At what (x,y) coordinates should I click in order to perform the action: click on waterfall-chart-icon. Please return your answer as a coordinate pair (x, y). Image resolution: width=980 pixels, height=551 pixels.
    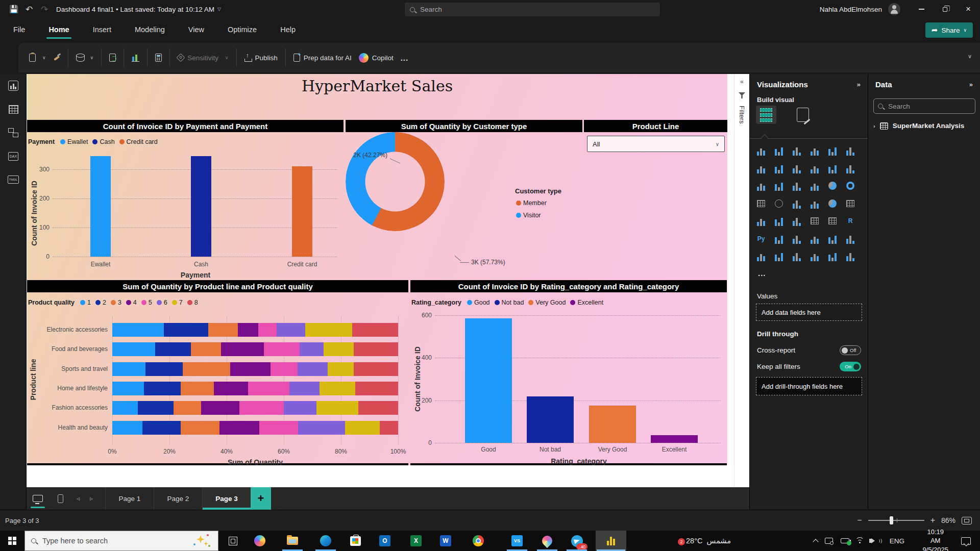
    Looking at the image, I should click on (761, 186).